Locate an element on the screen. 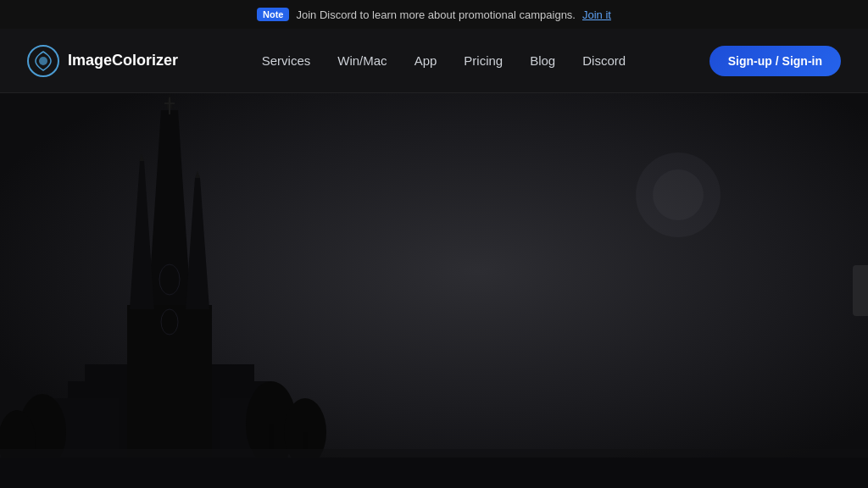  navbar: ImageColorizer Services Win/Mac App Pric… is located at coordinates (434, 61).